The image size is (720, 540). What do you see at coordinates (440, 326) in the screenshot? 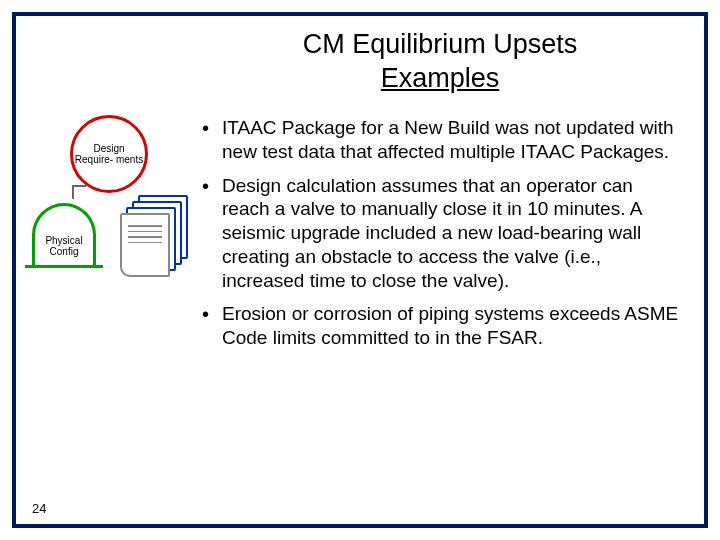
I see `bullet-item: Erosion or corrosion of piping systems e…` at bounding box center [440, 326].